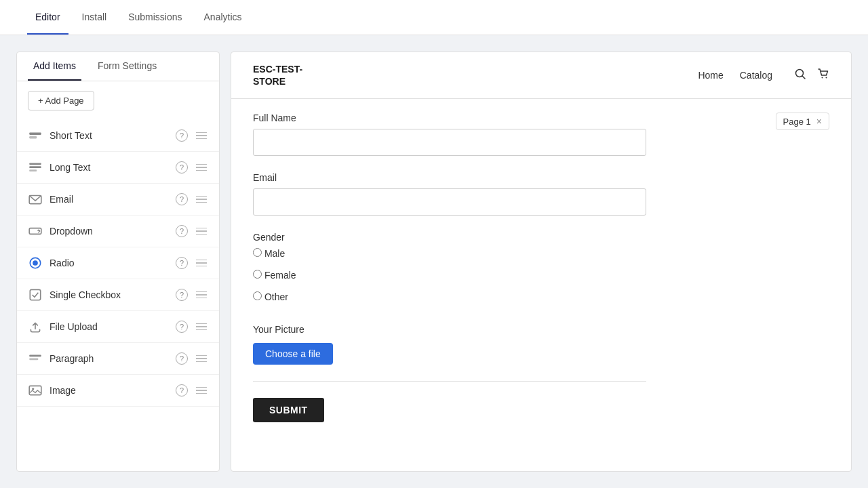 The height and width of the screenshot is (488, 868). What do you see at coordinates (182, 199) in the screenshot?
I see `email-help: ?` at bounding box center [182, 199].